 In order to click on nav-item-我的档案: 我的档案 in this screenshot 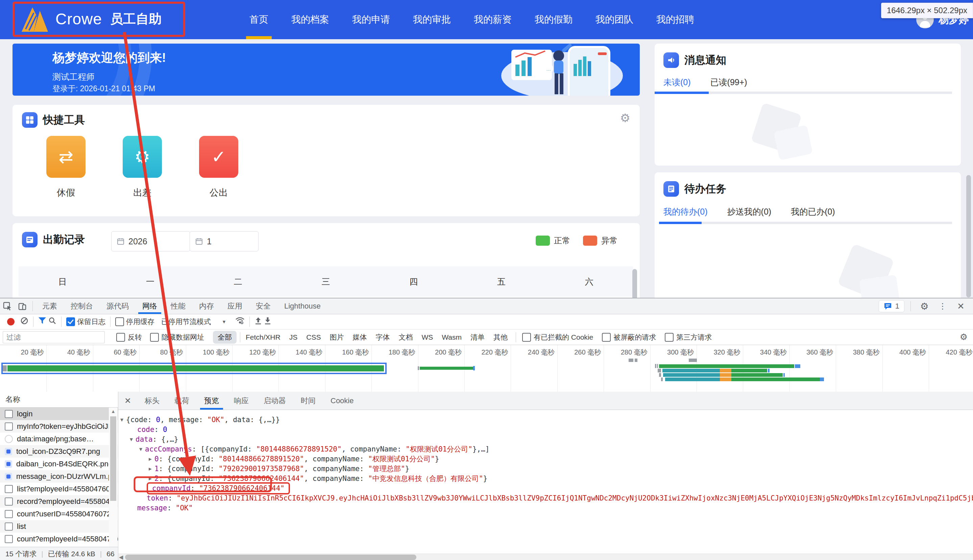, I will do `click(310, 20)`.